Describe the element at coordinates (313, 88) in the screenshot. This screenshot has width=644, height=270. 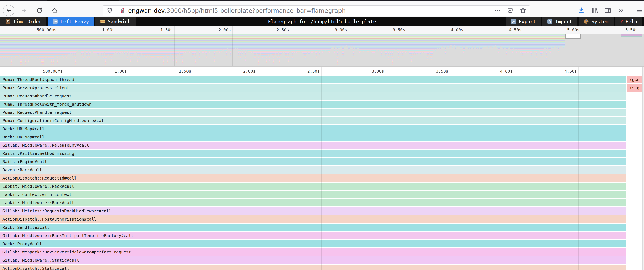
I see `flame-frame: Puma::Server#process_client` at that location.